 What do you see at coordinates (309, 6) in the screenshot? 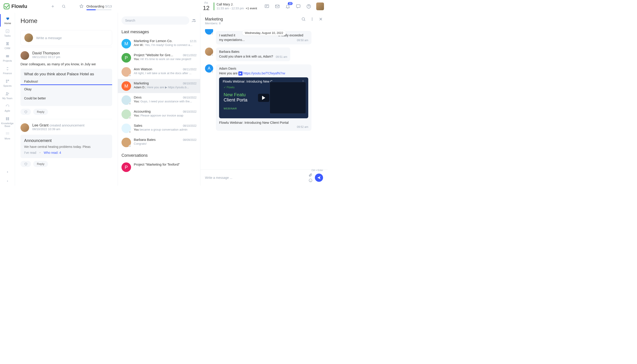
I see `help-icon` at bounding box center [309, 6].